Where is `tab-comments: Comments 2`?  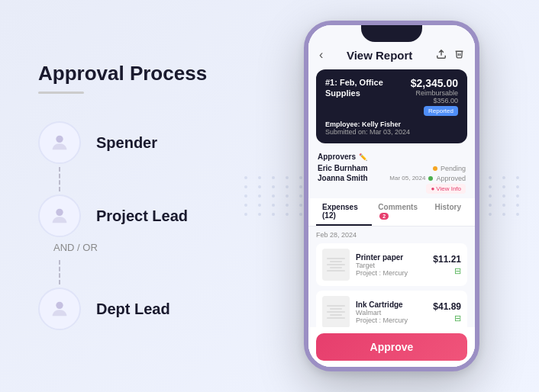
tab-comments: Comments 2 is located at coordinates (400, 212).